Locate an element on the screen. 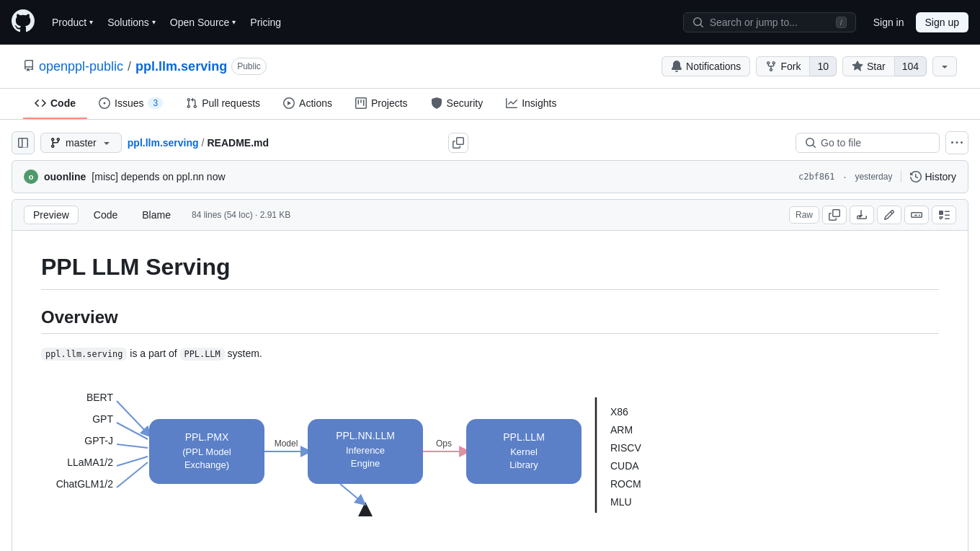 The height and width of the screenshot is (551, 980). code-icon is located at coordinates (40, 103).